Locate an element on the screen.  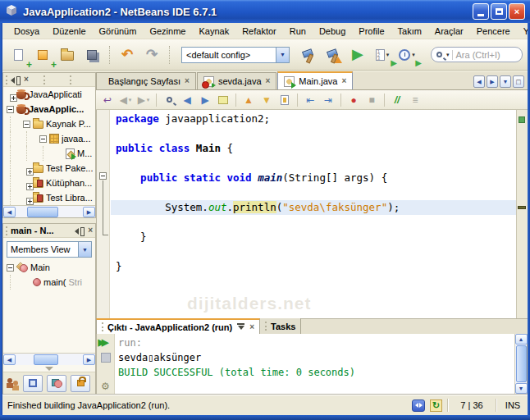
profile-project-button: ▶▾ is located at coordinates (407, 55).